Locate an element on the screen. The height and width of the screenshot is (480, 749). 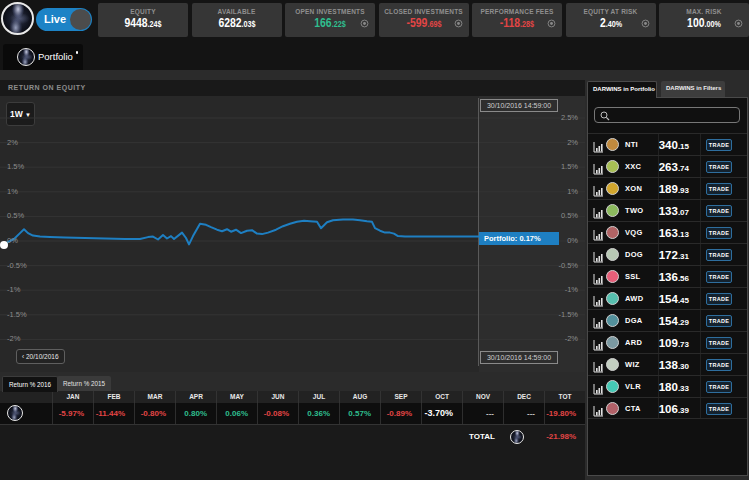
month-return: -0.89% is located at coordinates (400, 414).